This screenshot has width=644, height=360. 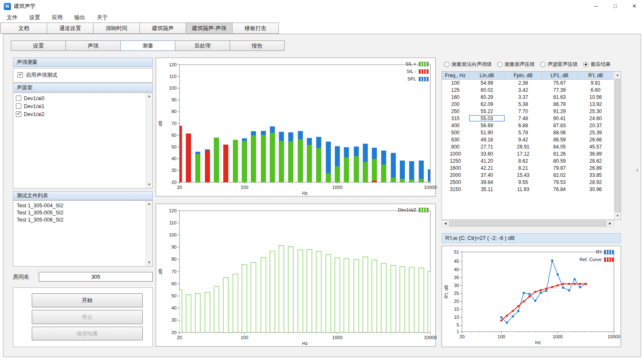 What do you see at coordinates (596, 76) in the screenshot?
I see `column-header: R'I, dB` at bounding box center [596, 76].